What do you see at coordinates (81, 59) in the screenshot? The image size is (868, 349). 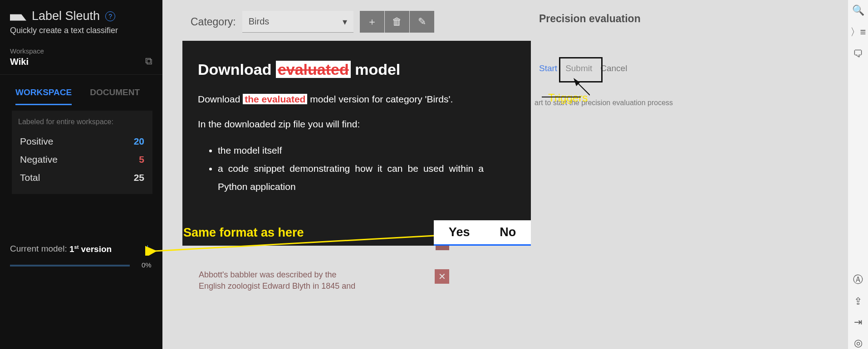 I see `workspace-row: Workspace Wiki ⧉` at bounding box center [81, 59].